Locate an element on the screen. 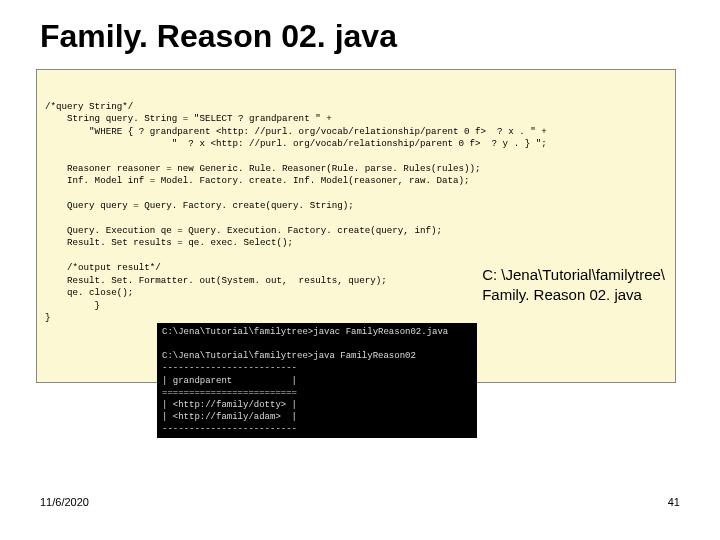  terminal-output: C:\Jena\Tutorial\familytree>javac Family… is located at coordinates (317, 380).